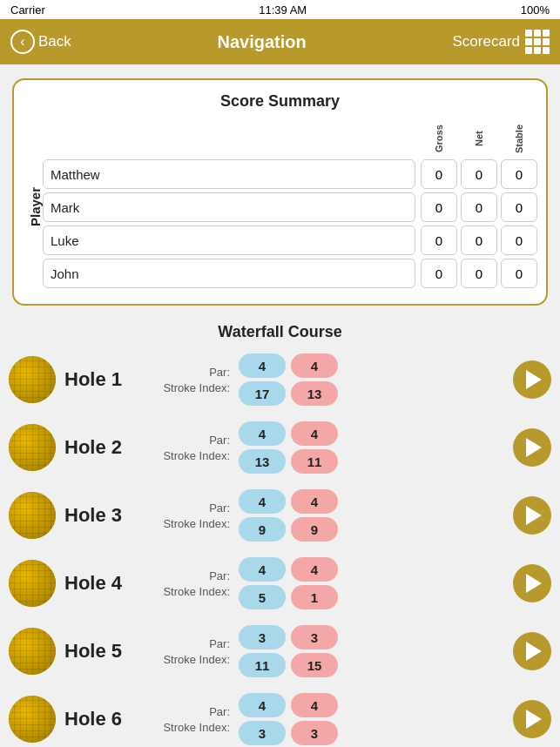  I want to click on hole-row: Hole 2 Par: Stroke Index: 4 13 4 11, so click(280, 448).